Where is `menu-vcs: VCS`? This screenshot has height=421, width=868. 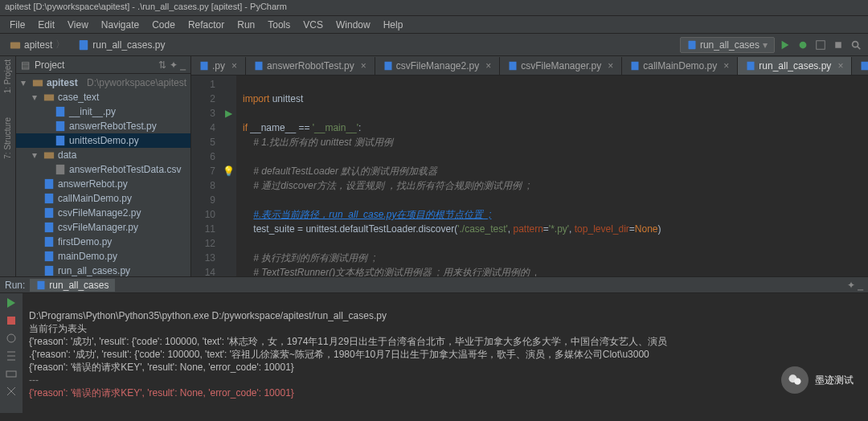 menu-vcs: VCS is located at coordinates (313, 25).